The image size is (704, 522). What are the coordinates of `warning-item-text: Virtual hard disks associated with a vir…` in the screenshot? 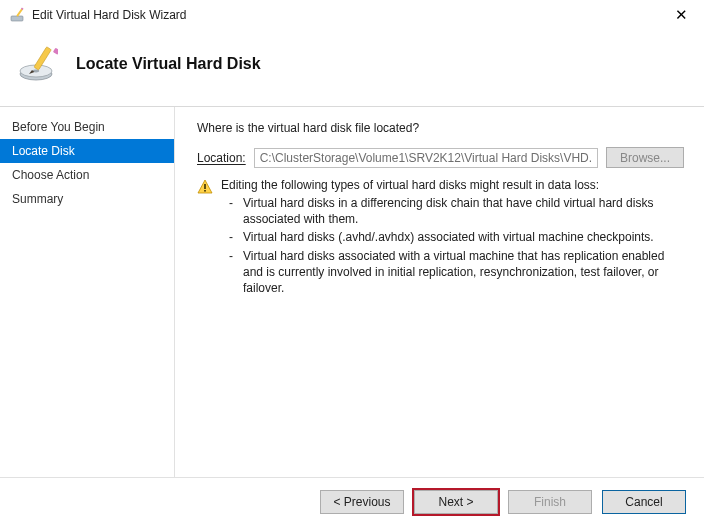 It's located at (464, 272).